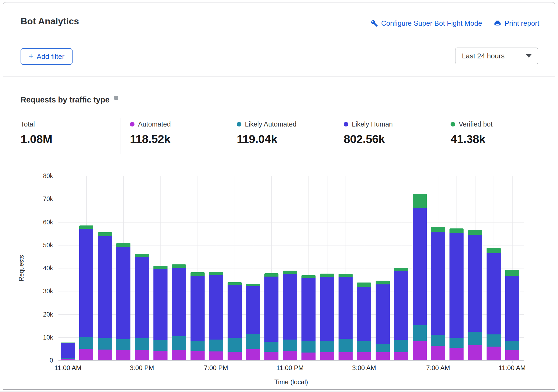  What do you see at coordinates (235, 311) in the screenshot?
I see `bar-9-segment-likely-human` at bounding box center [235, 311].